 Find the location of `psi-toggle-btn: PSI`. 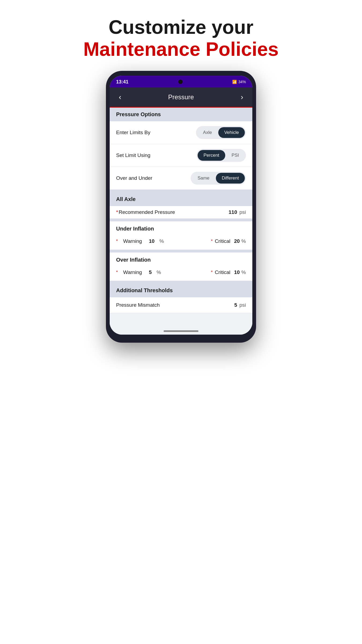

psi-toggle-btn: PSI is located at coordinates (235, 155).